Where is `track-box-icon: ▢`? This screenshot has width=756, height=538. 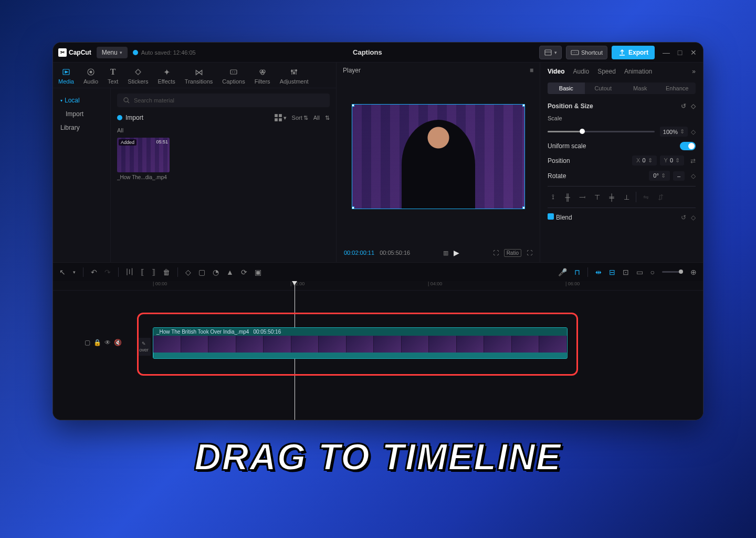 track-box-icon: ▢ is located at coordinates (87, 343).